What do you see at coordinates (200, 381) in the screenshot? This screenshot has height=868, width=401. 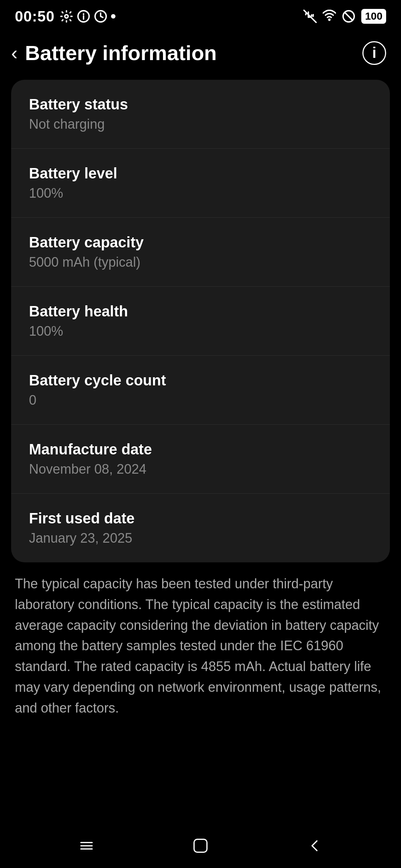 I see `battery-cycle-label: Battery cycle count` at bounding box center [200, 381].